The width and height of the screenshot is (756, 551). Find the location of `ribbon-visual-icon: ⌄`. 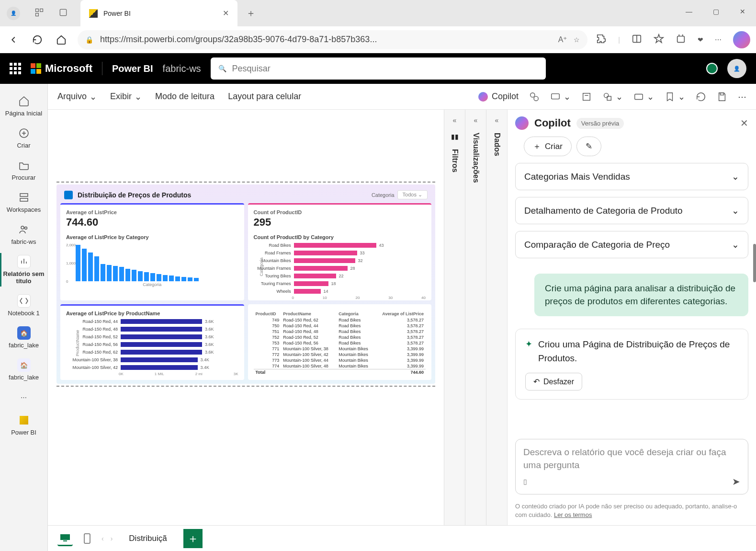

ribbon-visual-icon: ⌄ is located at coordinates (643, 97).